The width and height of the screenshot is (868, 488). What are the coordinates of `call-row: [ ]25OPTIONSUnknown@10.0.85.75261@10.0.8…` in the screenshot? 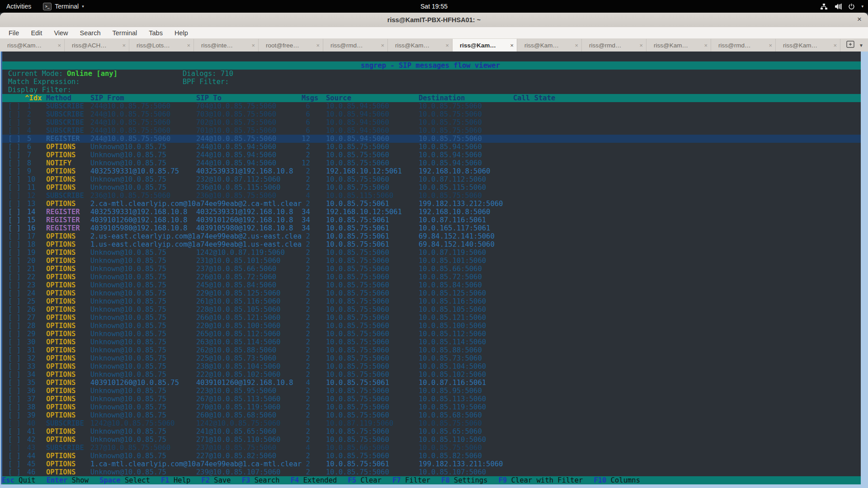 It's located at (430, 301).